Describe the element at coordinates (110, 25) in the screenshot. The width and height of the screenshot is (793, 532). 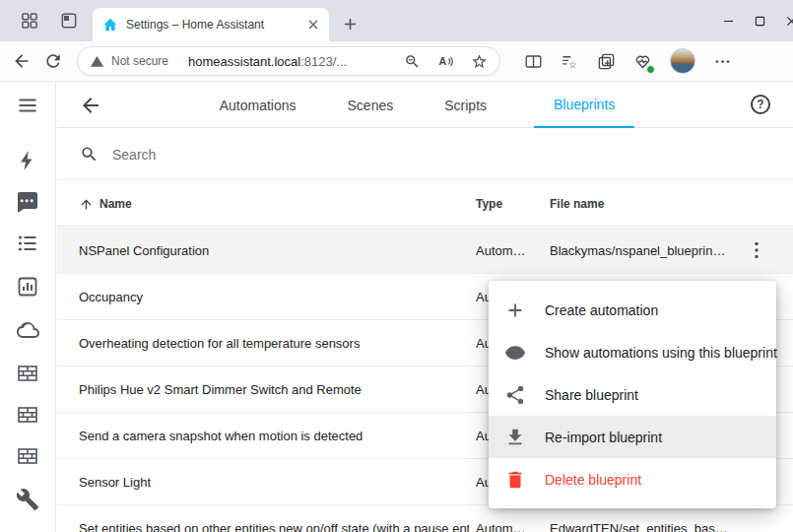
I see `home-assistant-favicon` at that location.